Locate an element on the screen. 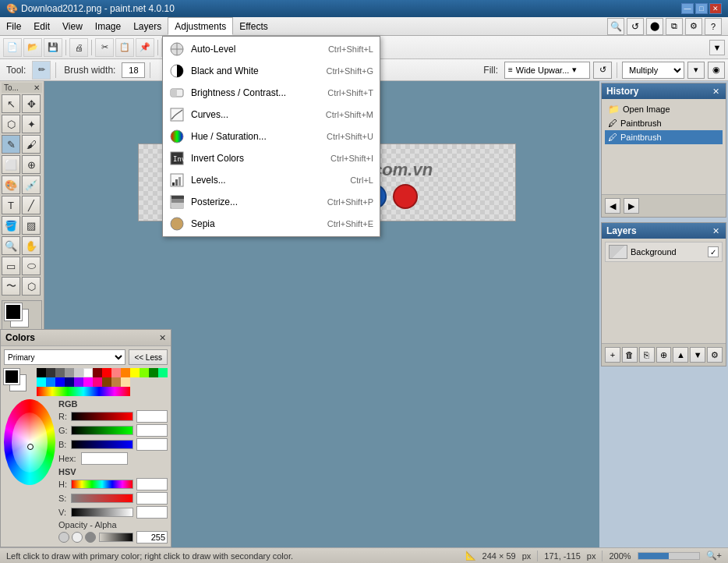 The height and width of the screenshot is (563, 728). swatch-cyan is located at coordinates (41, 382).